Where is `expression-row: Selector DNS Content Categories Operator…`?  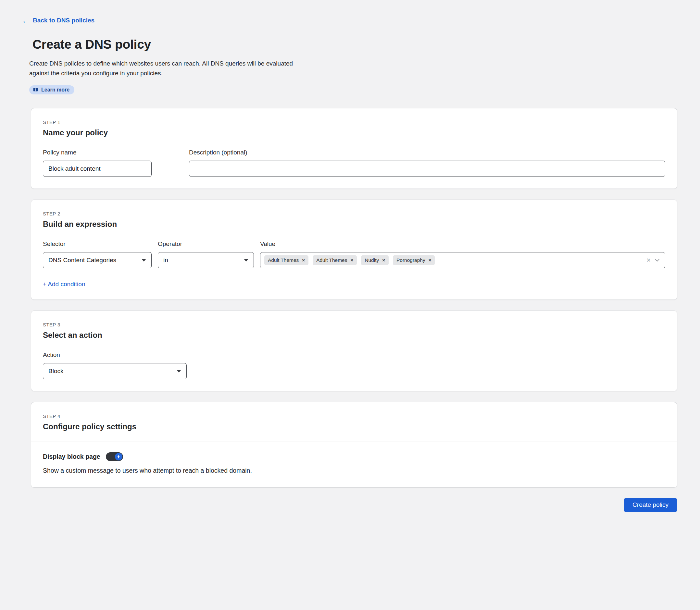
expression-row: Selector DNS Content Categories Operator… is located at coordinates (354, 254).